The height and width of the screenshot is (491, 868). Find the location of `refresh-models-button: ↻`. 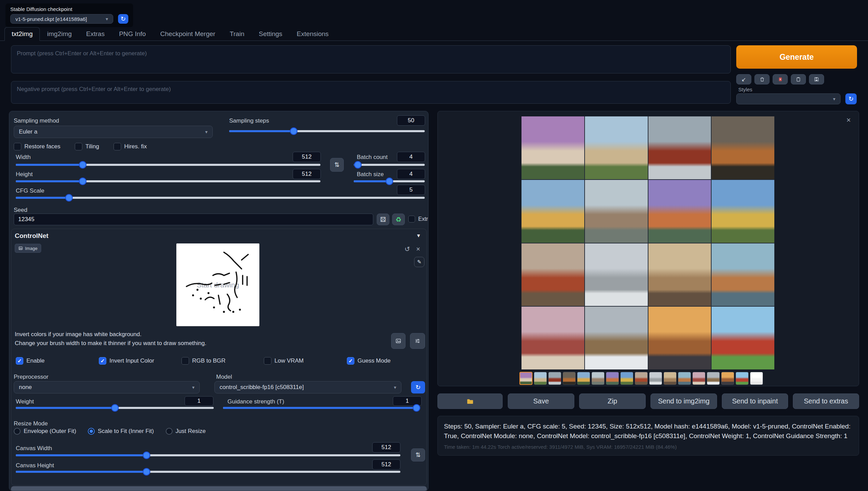

refresh-models-button: ↻ is located at coordinates (418, 387).